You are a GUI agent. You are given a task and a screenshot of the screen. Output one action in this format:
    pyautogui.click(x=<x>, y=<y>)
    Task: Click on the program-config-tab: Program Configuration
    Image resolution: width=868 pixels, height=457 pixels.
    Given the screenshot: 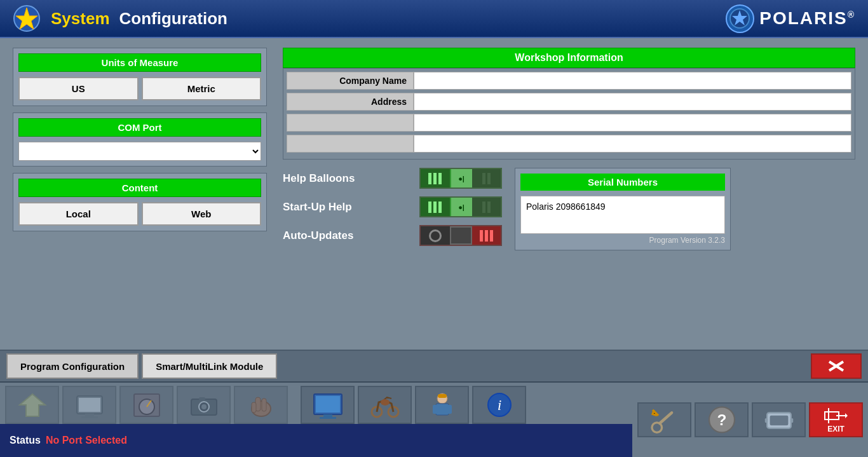 What is the action you would take?
    pyautogui.click(x=72, y=366)
    